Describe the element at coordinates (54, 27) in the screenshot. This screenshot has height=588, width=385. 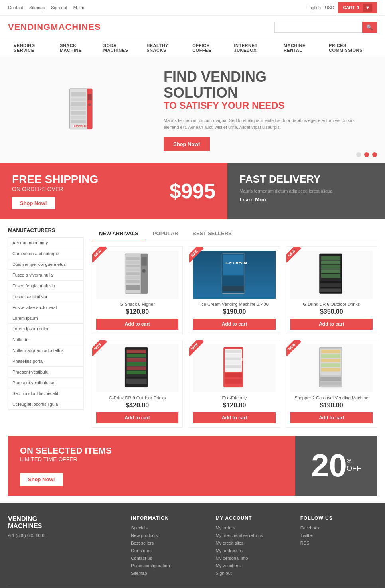
I see `logo: VENDINGMACHINES` at that location.